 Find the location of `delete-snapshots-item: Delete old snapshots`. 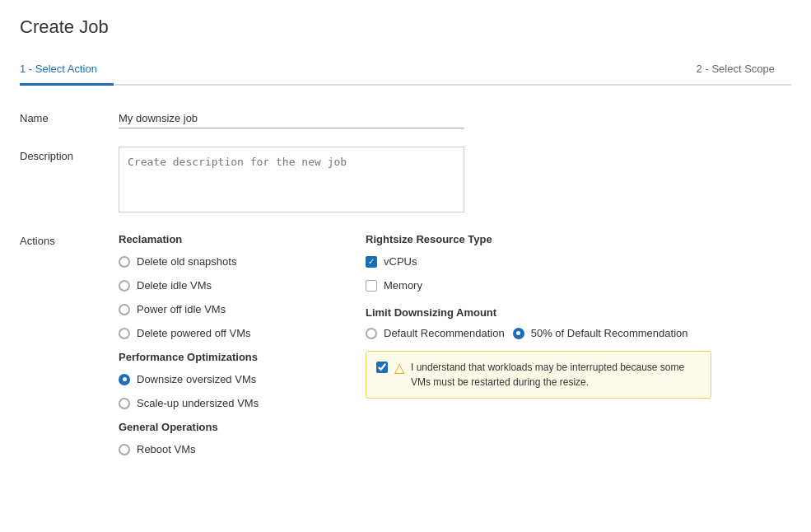

delete-snapshots-item: Delete old snapshots is located at coordinates (209, 262).